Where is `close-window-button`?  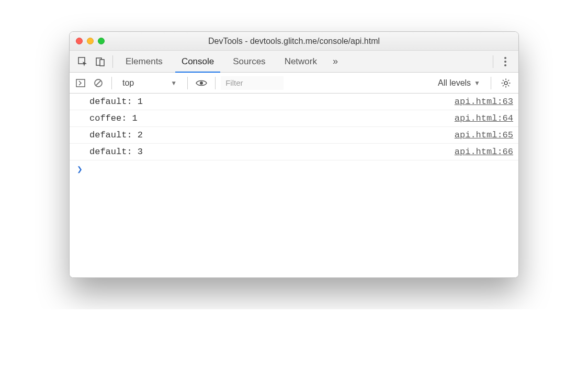
close-window-button is located at coordinates (80, 41).